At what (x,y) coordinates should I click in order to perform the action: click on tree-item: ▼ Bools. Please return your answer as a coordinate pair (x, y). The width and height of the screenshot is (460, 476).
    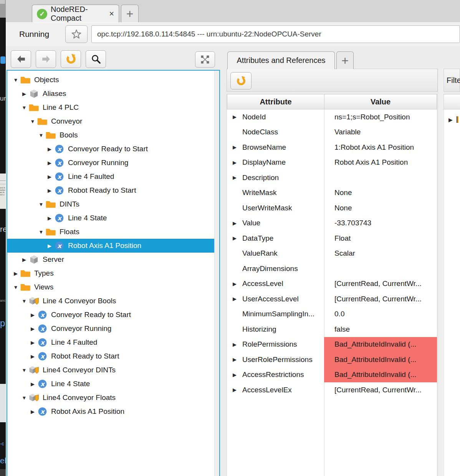
    Looking at the image, I should click on (111, 135).